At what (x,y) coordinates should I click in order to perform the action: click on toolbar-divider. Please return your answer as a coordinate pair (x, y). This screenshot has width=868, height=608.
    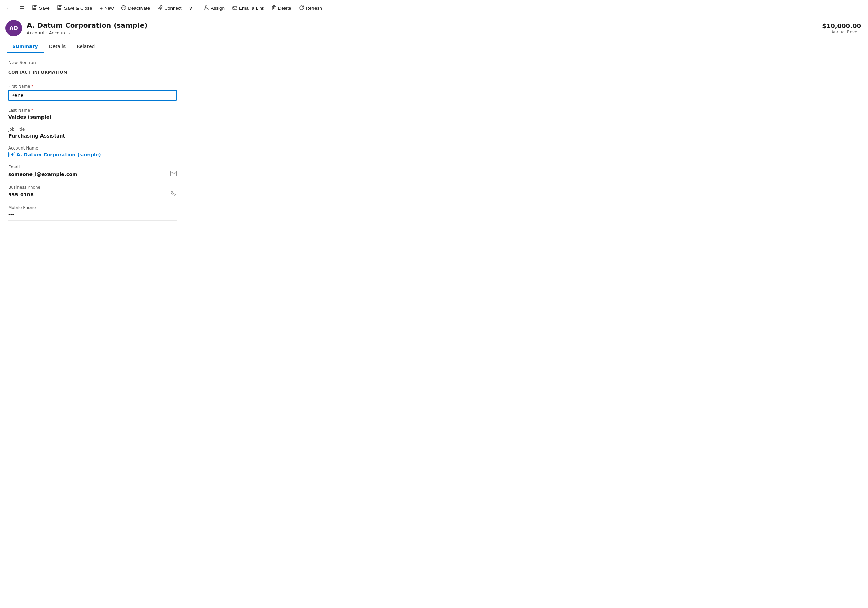
    Looking at the image, I should click on (198, 8).